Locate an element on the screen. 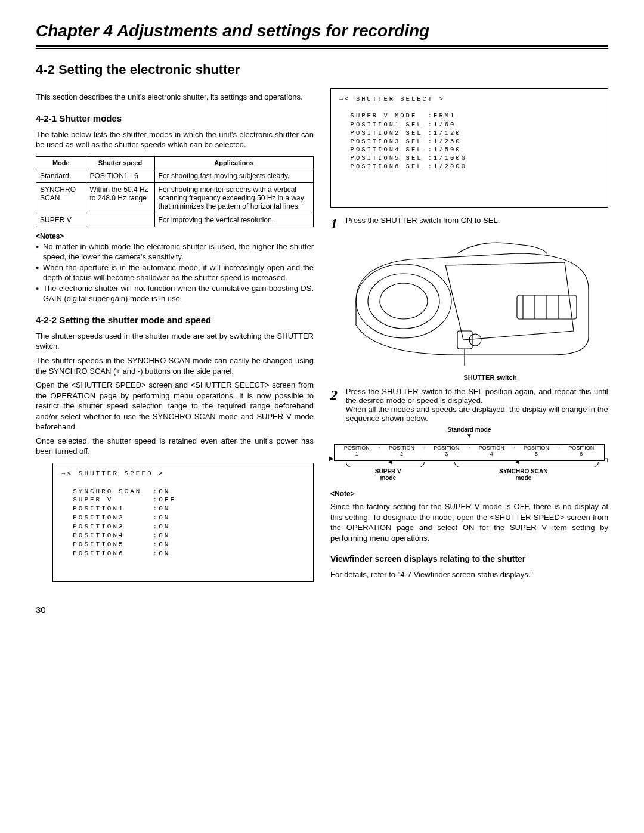  seq-pos-2: POSITION 2→ is located at coordinates (402, 453).